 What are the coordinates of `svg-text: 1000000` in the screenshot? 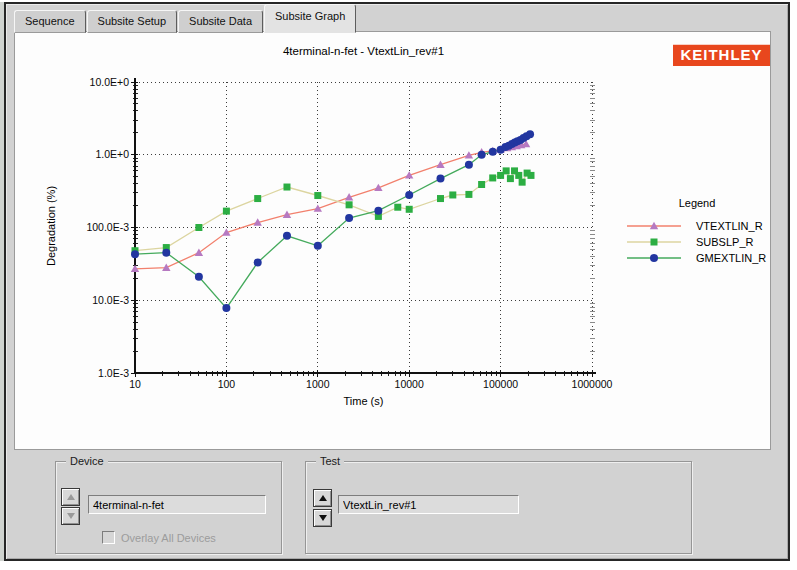 It's located at (592, 384).